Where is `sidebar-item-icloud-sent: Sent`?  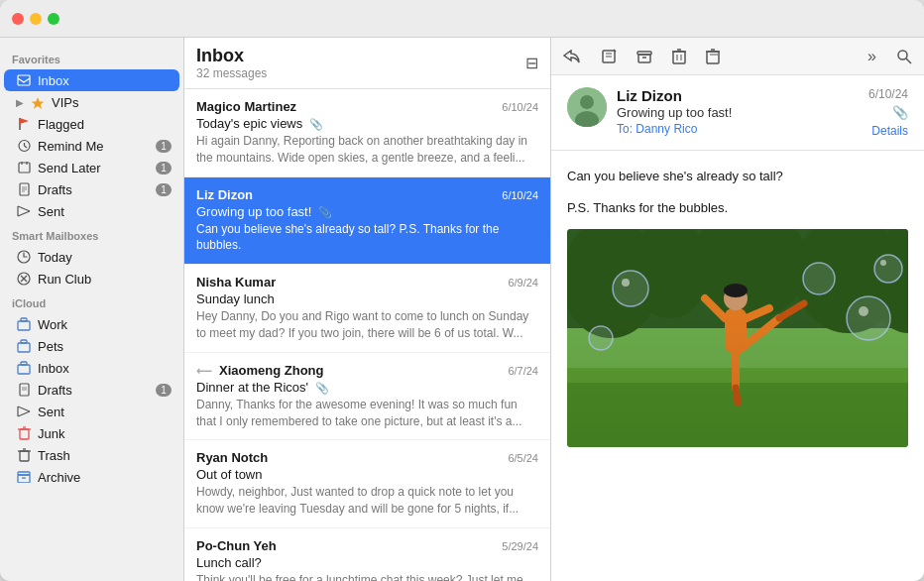
sidebar-item-icloud-sent: Sent is located at coordinates (91, 411).